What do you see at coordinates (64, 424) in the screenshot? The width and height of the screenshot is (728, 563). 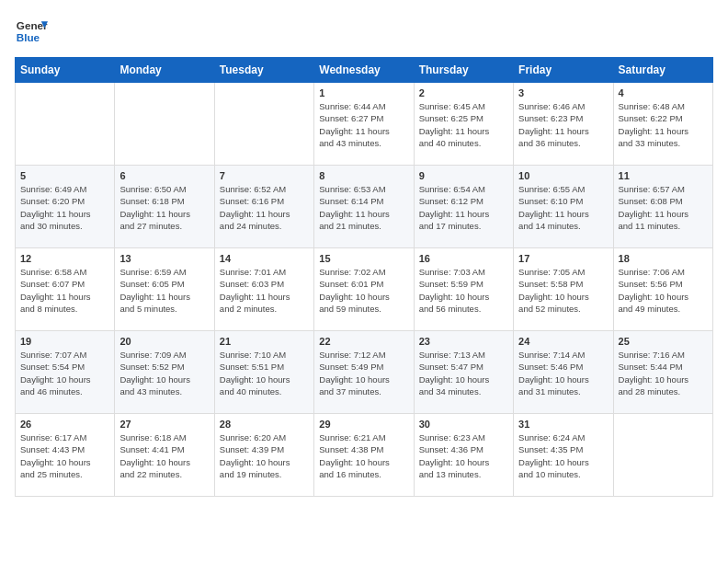 I see `day-number: 26` at bounding box center [64, 424].